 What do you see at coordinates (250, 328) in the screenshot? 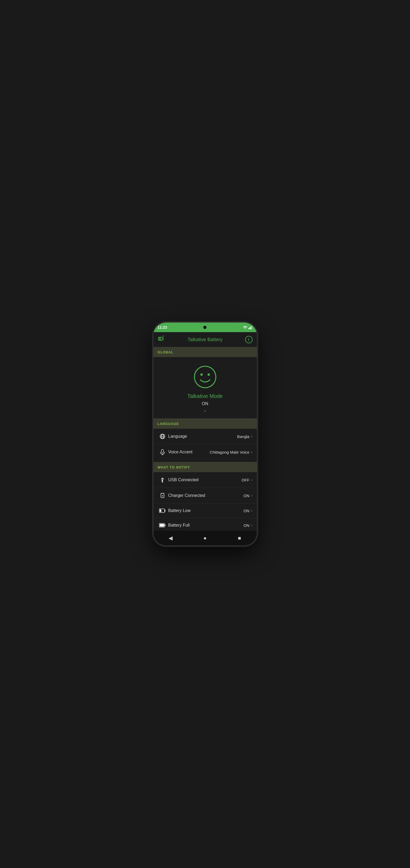
I see `signal-icon` at bounding box center [250, 328].